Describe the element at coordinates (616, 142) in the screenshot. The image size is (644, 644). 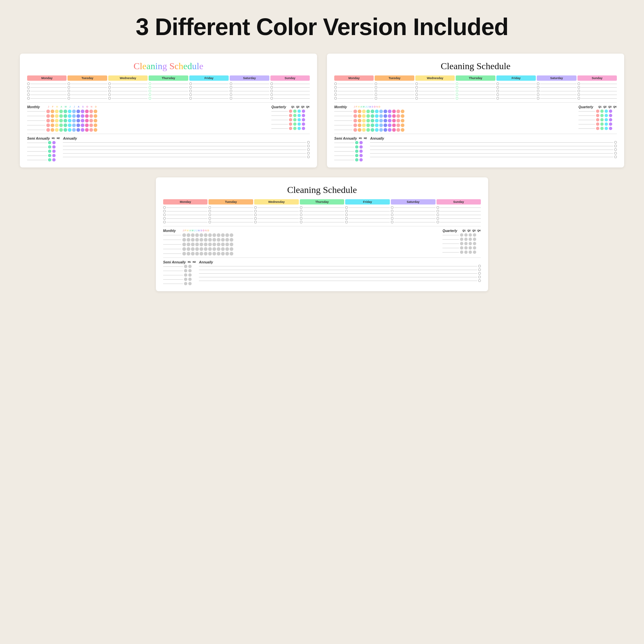
I see `annually-check-p` at that location.